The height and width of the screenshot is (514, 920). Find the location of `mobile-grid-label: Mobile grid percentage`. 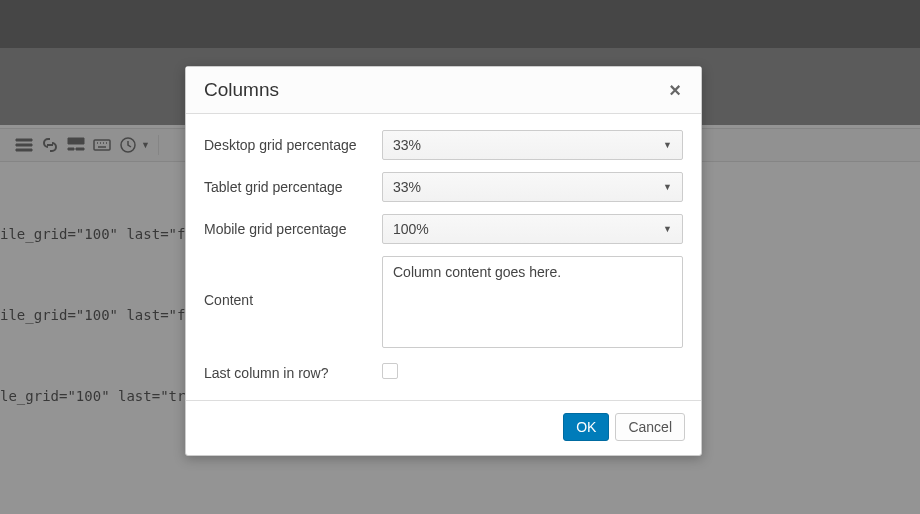

mobile-grid-label: Mobile grid percentage is located at coordinates (293, 229).